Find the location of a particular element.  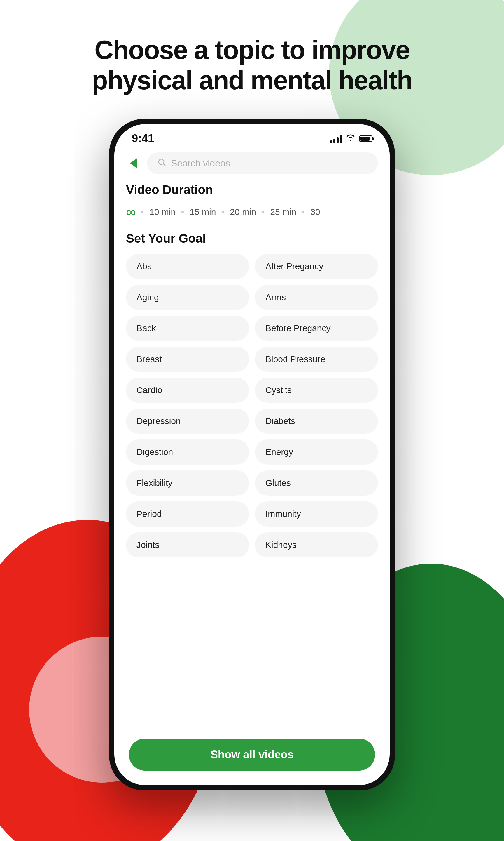

battery-icon is located at coordinates (366, 139).